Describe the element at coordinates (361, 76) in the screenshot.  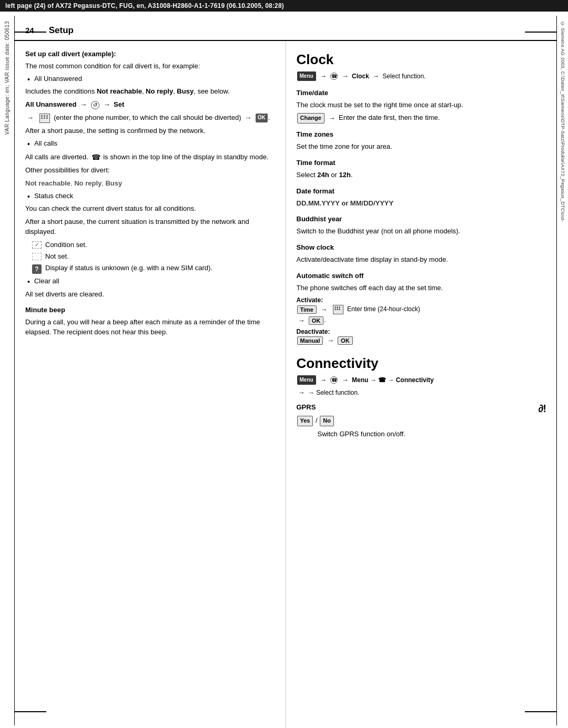
I see `clock-nav-clock: Clock` at that location.